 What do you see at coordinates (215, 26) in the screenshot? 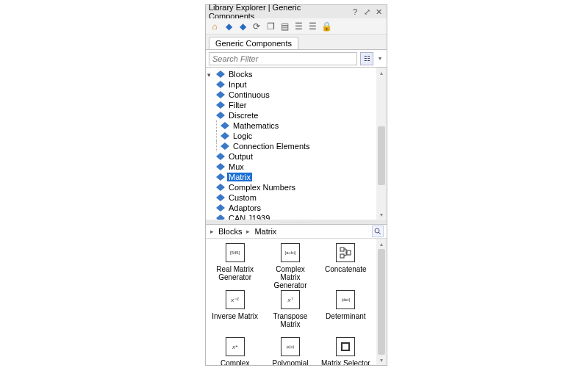
I see `home-icon: ⌂` at bounding box center [215, 26].